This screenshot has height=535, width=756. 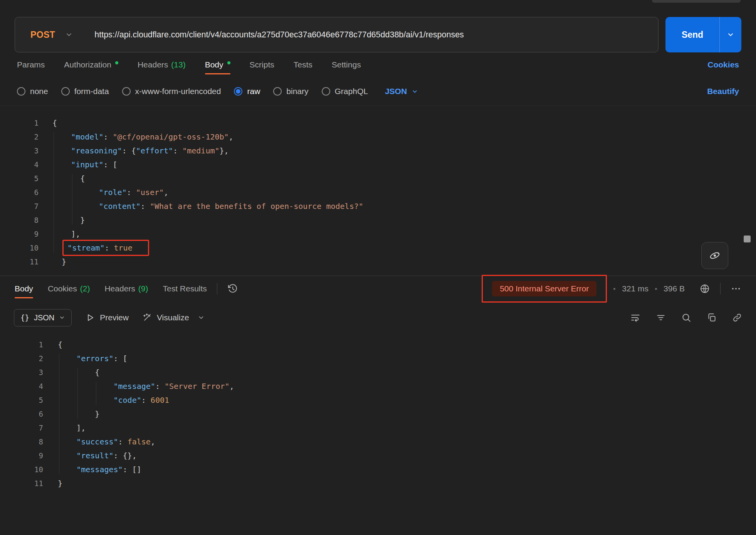 I want to click on code-token: "errors", so click(x=95, y=358).